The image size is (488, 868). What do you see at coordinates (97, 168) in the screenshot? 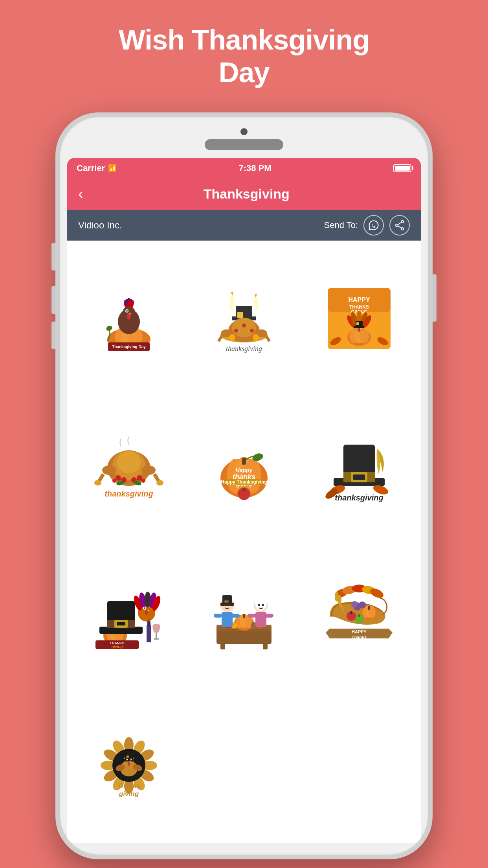
I see `carrier-label: Carrier 📶` at bounding box center [97, 168].